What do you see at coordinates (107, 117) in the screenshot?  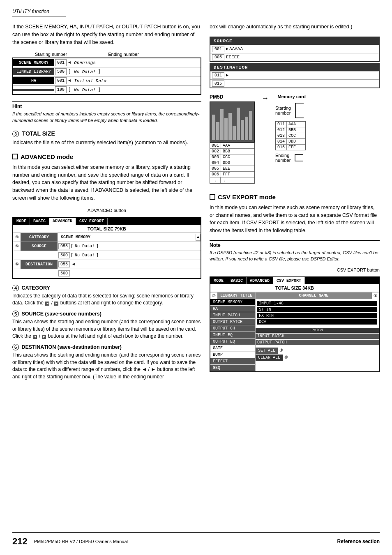 I see `hint-text: If the specified range of numbers includ…` at bounding box center [107, 117].